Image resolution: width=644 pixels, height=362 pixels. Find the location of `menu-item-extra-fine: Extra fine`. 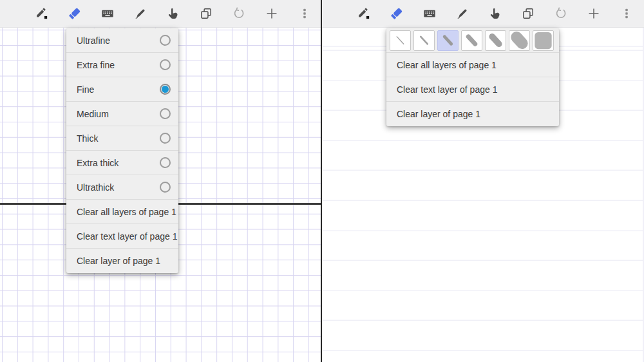

menu-item-extra-fine: Extra fine is located at coordinates (122, 65).